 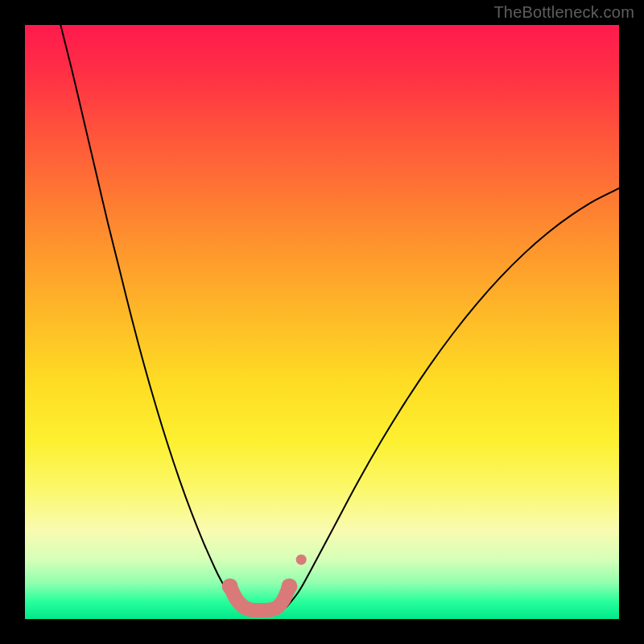 What do you see at coordinates (260, 598) in the screenshot?
I see `marker-band-stroke` at bounding box center [260, 598].